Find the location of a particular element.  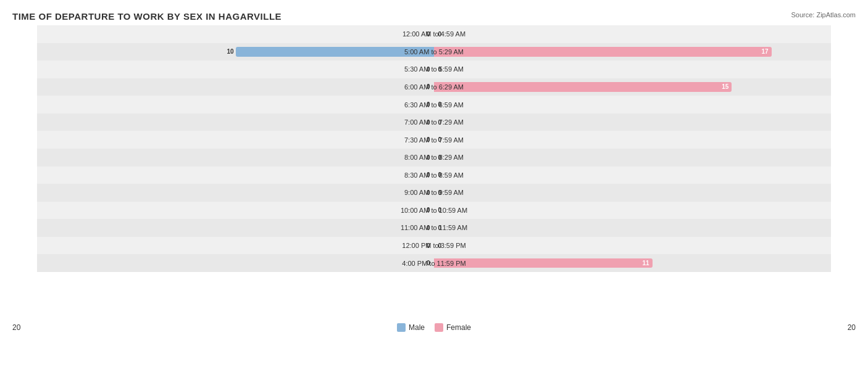

female-bar: 11 is located at coordinates (543, 263).